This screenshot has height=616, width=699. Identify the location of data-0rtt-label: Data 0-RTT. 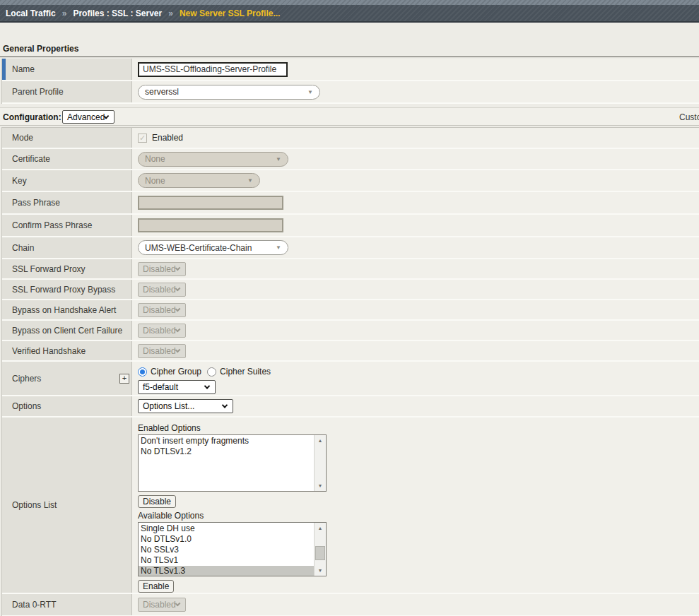
(67, 605).